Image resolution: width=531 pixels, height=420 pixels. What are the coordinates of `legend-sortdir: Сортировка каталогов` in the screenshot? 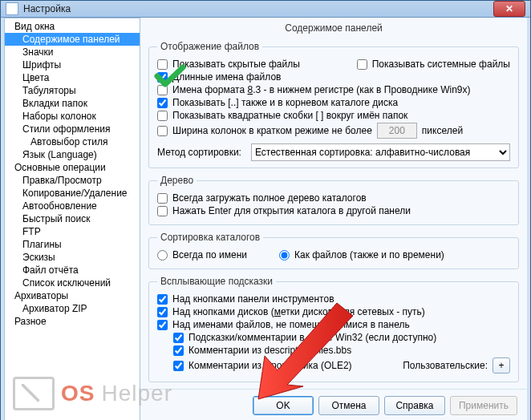 It's located at (210, 237).